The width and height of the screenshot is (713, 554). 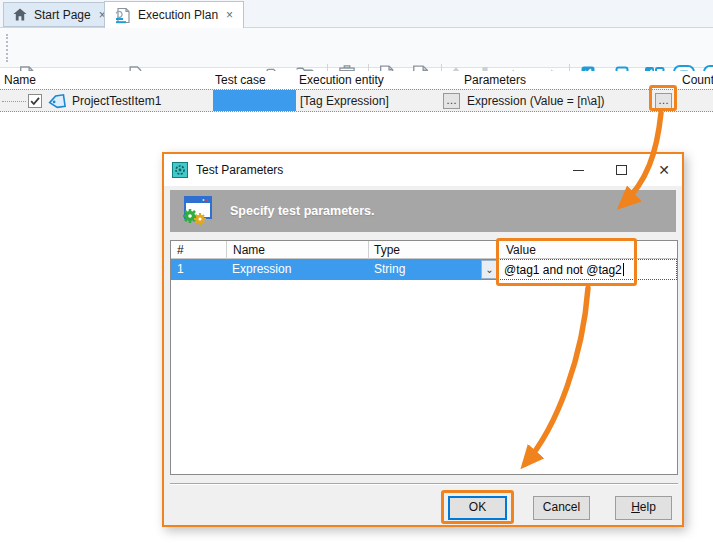 I want to click on test-item-name: ProjectTestItem1, so click(x=116, y=101).